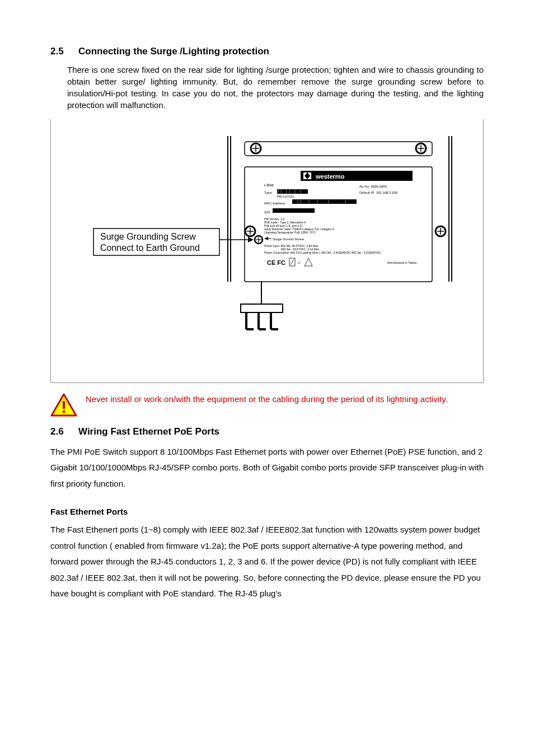  I want to click on warning-block: Never install or work on/with the equipm…, so click(267, 404).